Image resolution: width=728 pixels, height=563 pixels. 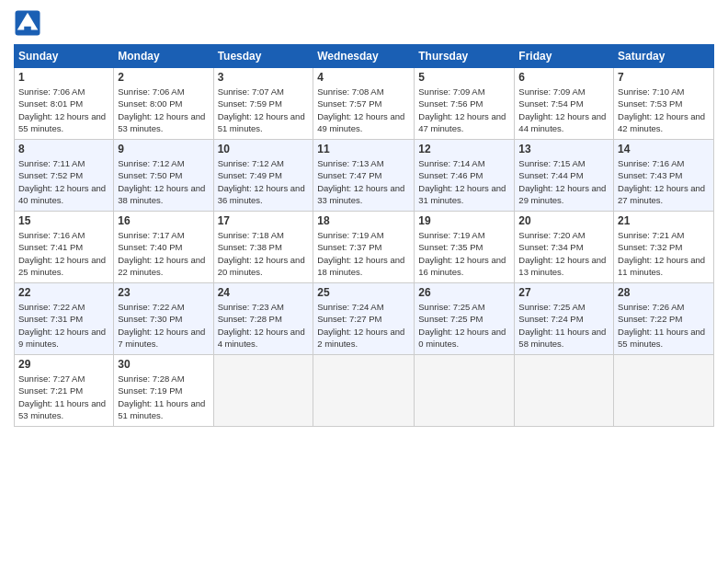 I want to click on calendar-cell: 2Sunrise: 7:06 AMSunset: 8:00 PMDaylight…, so click(x=164, y=104).